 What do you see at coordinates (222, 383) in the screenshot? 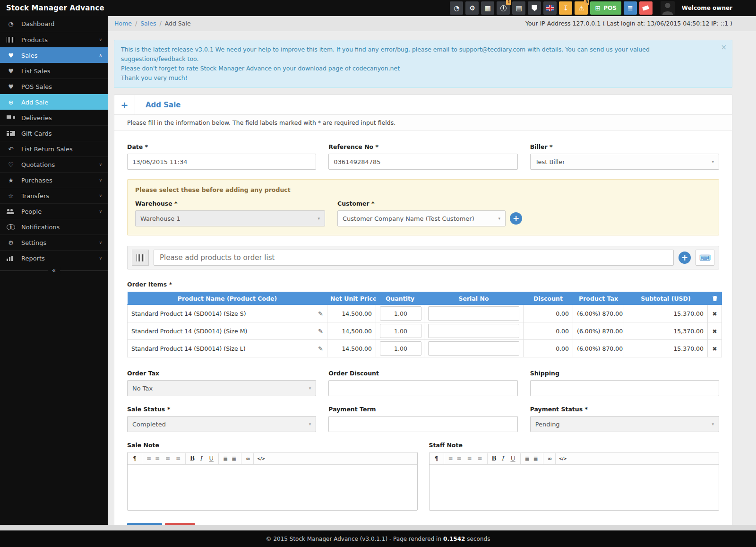
I see `order-tax-field-group: Order Tax No Tax ▾` at bounding box center [222, 383].